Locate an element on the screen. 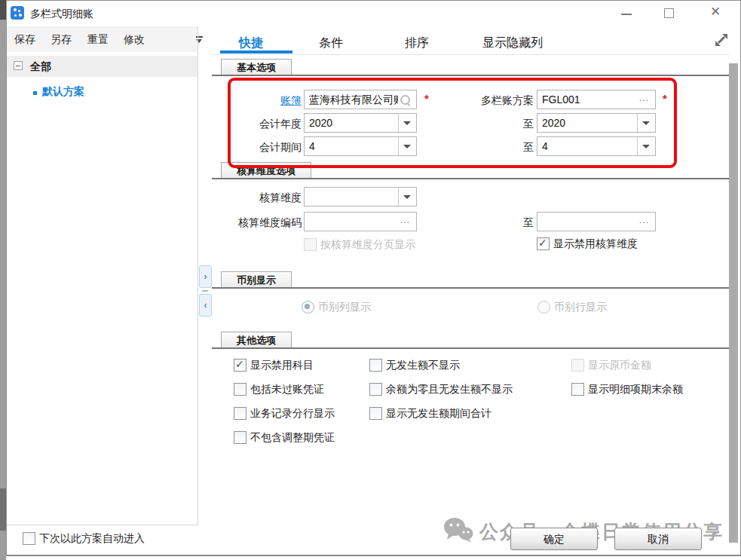 The width and height of the screenshot is (741, 560). checkbox-label: 余额为零且无发生额不显示 is located at coordinates (449, 390).